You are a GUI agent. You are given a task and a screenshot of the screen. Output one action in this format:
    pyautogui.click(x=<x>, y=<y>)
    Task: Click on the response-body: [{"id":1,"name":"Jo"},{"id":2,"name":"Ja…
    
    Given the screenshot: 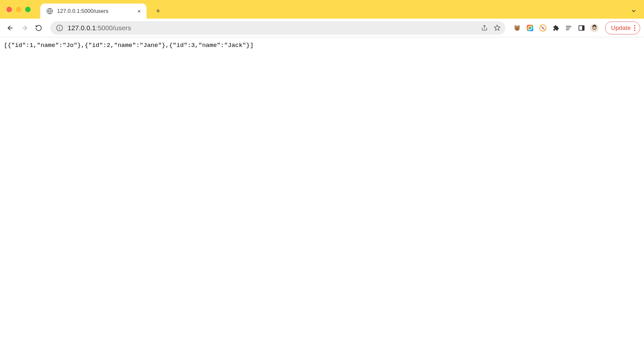 What is the action you would take?
    pyautogui.click(x=322, y=45)
    